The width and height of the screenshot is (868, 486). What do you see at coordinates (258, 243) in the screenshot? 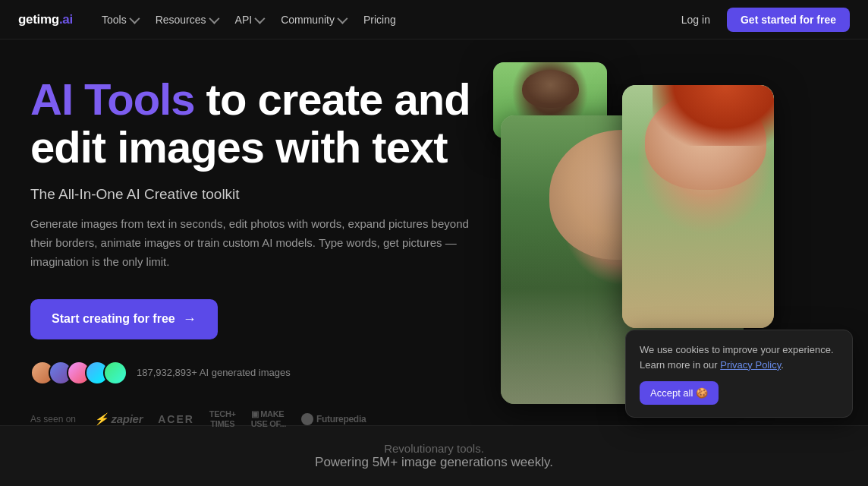
I see `hero-description: Generate images from text in seconds, ed…` at bounding box center [258, 243].